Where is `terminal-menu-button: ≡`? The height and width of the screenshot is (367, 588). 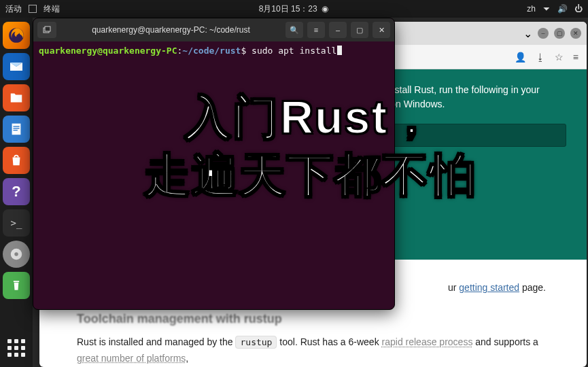 terminal-menu-button: ≡ is located at coordinates (316, 30).